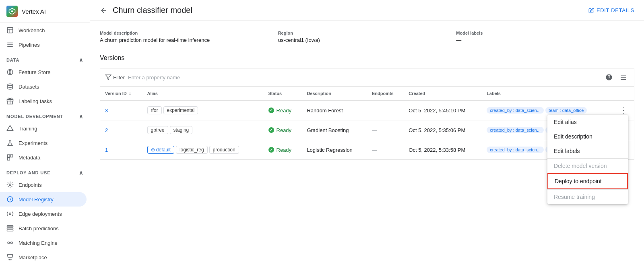 The height and width of the screenshot is (277, 644). What do you see at coordinates (367, 77) in the screenshot?
I see `filter-bar: Filter` at bounding box center [367, 77].